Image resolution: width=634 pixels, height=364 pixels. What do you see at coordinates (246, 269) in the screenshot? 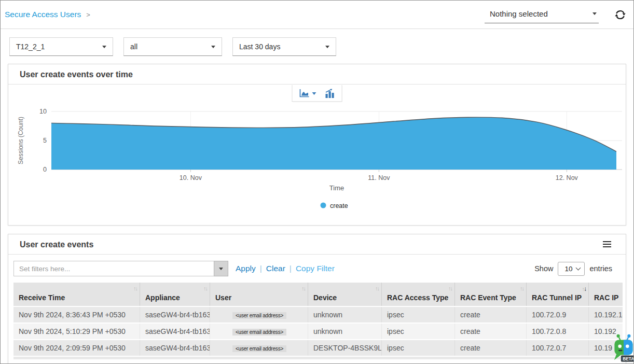
I see `apply-filter-link: Apply` at bounding box center [246, 269].